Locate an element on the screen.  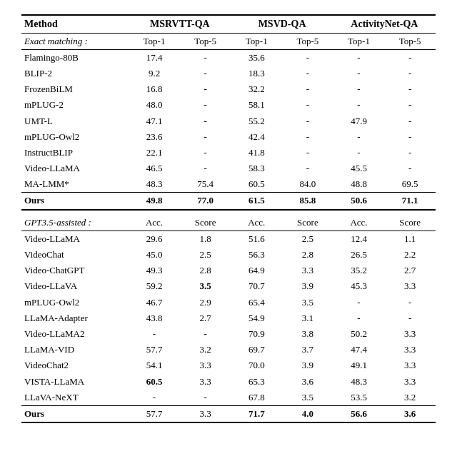
ours-data-cell: 77.0 is located at coordinates (206, 201).